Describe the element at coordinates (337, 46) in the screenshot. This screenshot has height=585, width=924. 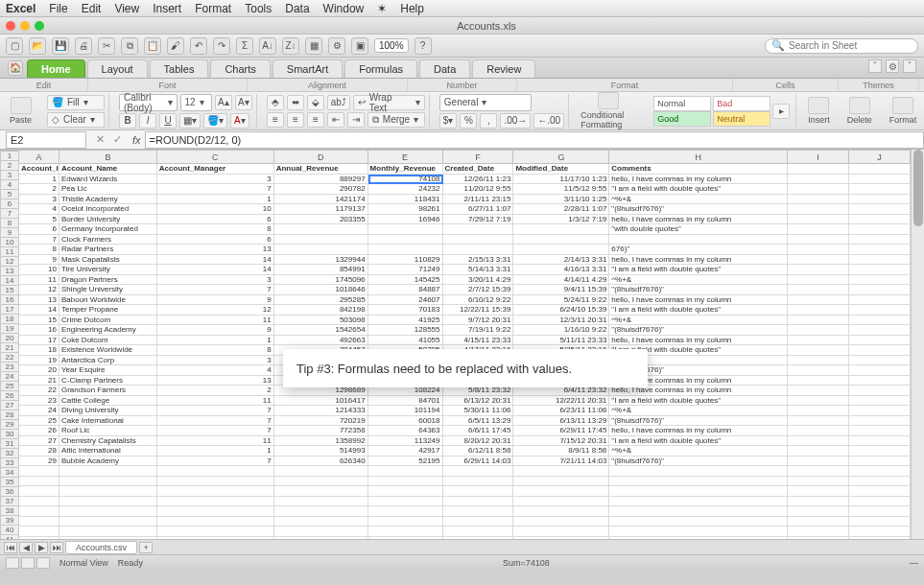
I see `toolbox-icon: ⚙` at that location.